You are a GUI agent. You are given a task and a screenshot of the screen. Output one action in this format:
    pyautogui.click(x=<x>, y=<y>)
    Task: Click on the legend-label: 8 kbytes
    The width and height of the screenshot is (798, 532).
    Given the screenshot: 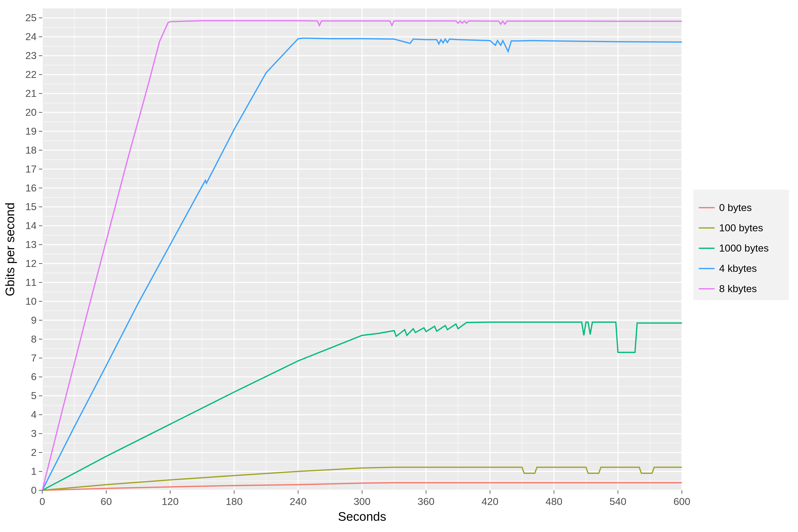 What is the action you would take?
    pyautogui.click(x=738, y=289)
    